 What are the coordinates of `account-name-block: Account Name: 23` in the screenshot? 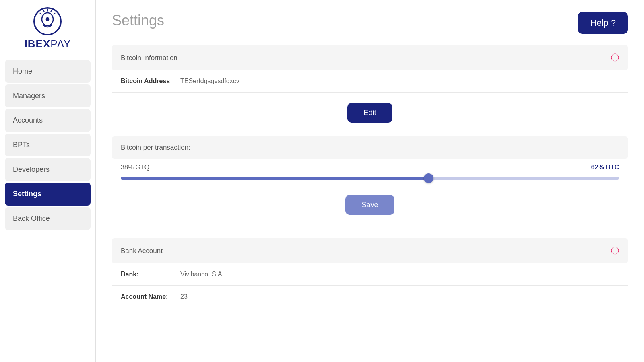 It's located at (370, 297).